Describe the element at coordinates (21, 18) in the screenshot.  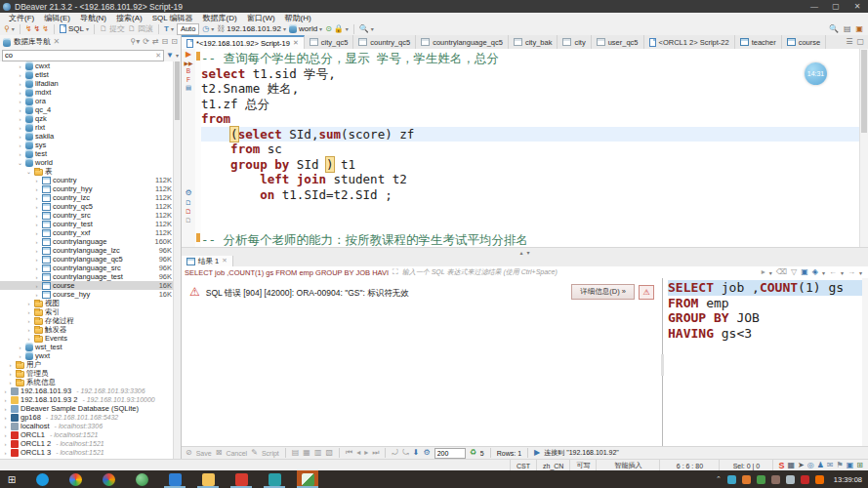
I see `menu-item: 文件(F)` at that location.